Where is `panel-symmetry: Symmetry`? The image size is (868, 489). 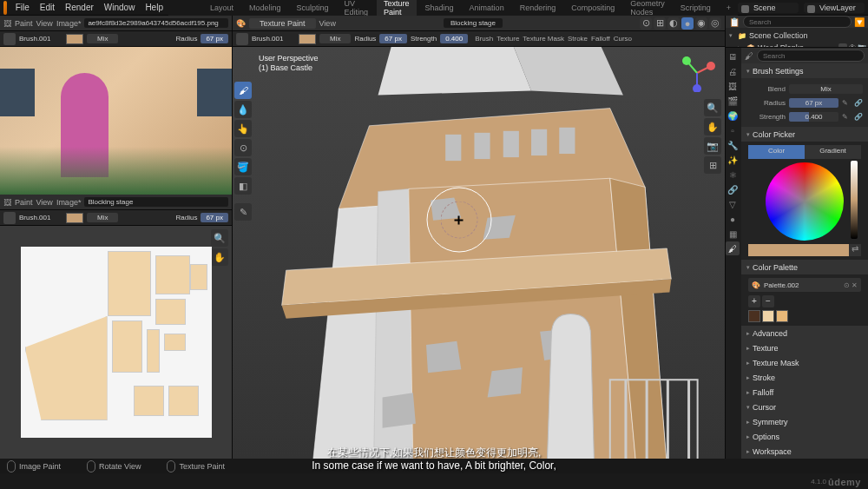
panel-symmetry: Symmetry is located at coordinates (805, 422).